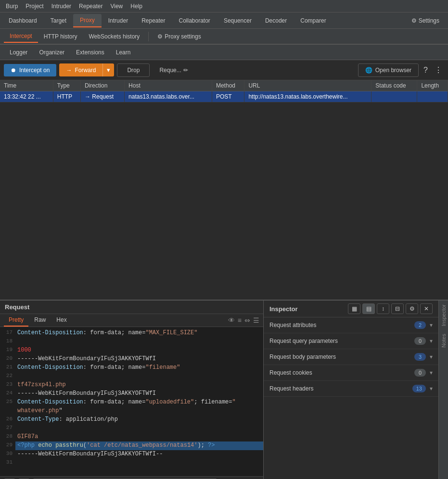 The width and height of the screenshot is (448, 479). I want to click on tab-intruder: Intruder, so click(118, 21).